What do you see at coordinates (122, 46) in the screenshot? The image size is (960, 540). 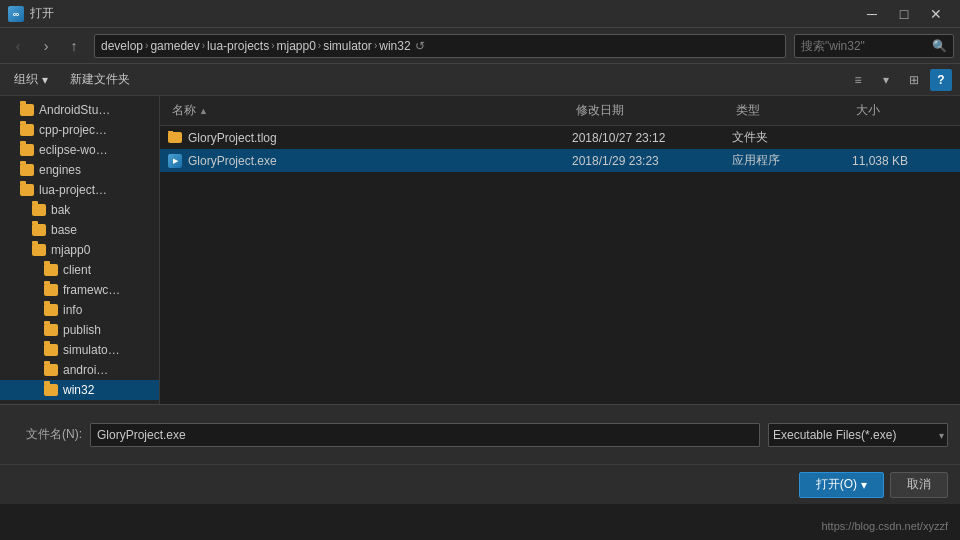 I see `breadcrumb-item: develop` at bounding box center [122, 46].